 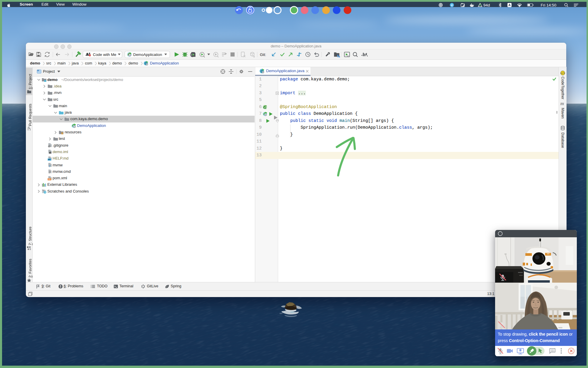 What do you see at coordinates (487, 5) in the screenshot?
I see `svg-text: 94d` at bounding box center [487, 5].